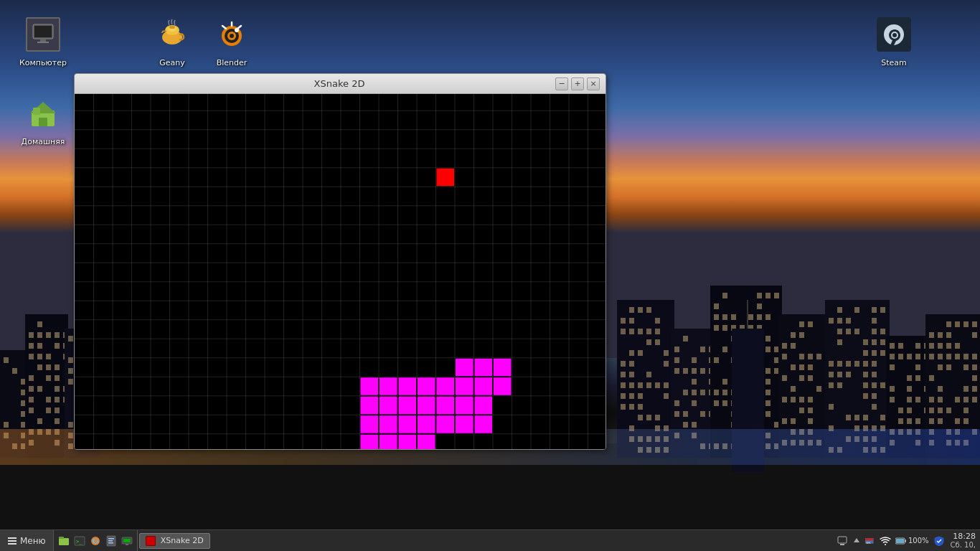 The image size is (980, 551). What do you see at coordinates (939, 541) in the screenshot?
I see `security-icon` at bounding box center [939, 541].